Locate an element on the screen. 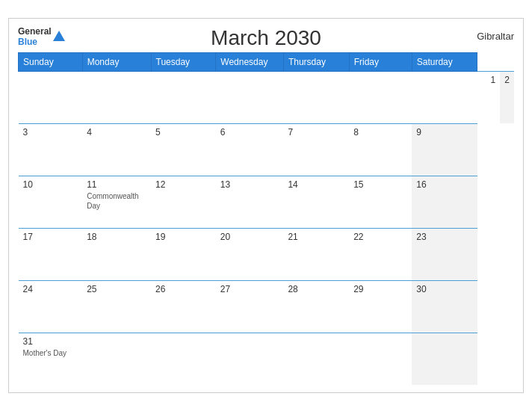  calendar-week-row: 31Mother's Day is located at coordinates (267, 359).